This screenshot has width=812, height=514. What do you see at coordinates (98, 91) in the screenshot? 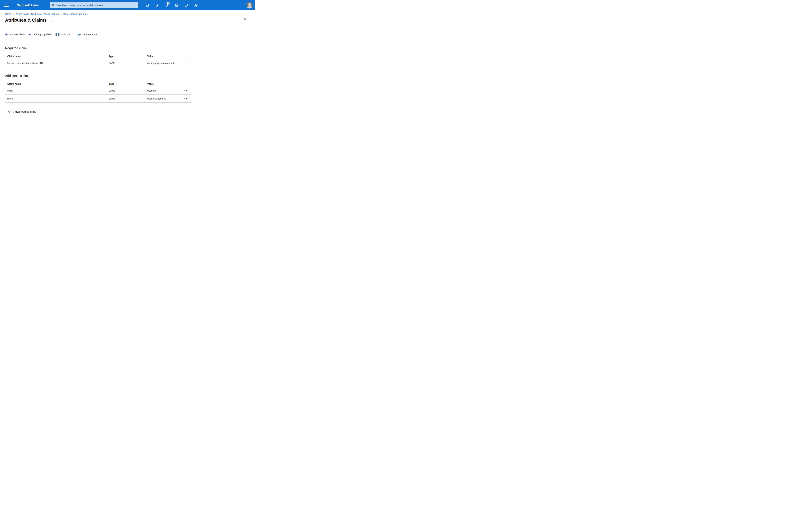
I see `table-row: email SAML user.mail` at bounding box center [98, 91].